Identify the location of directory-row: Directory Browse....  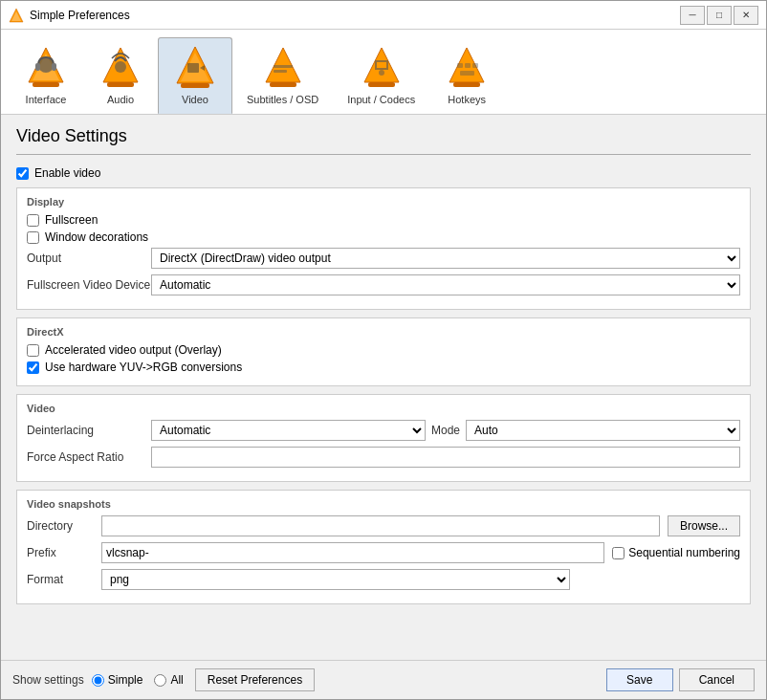
(384, 526).